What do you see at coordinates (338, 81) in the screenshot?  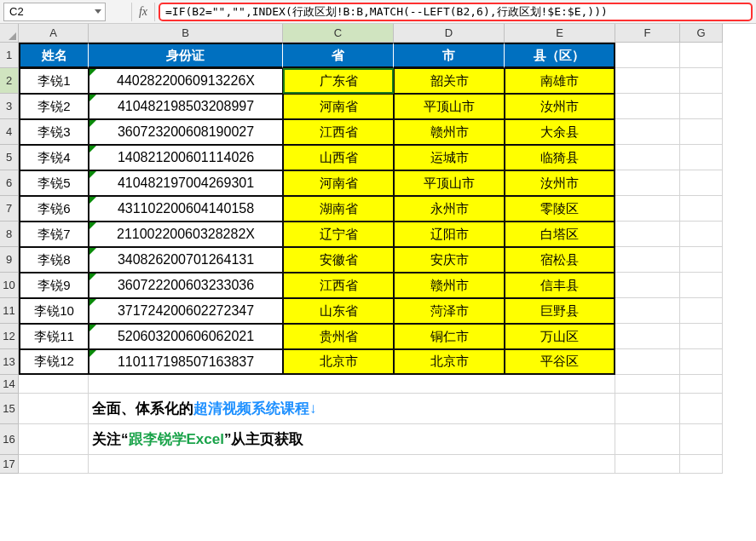 I see `province-cell: 广东省` at bounding box center [338, 81].